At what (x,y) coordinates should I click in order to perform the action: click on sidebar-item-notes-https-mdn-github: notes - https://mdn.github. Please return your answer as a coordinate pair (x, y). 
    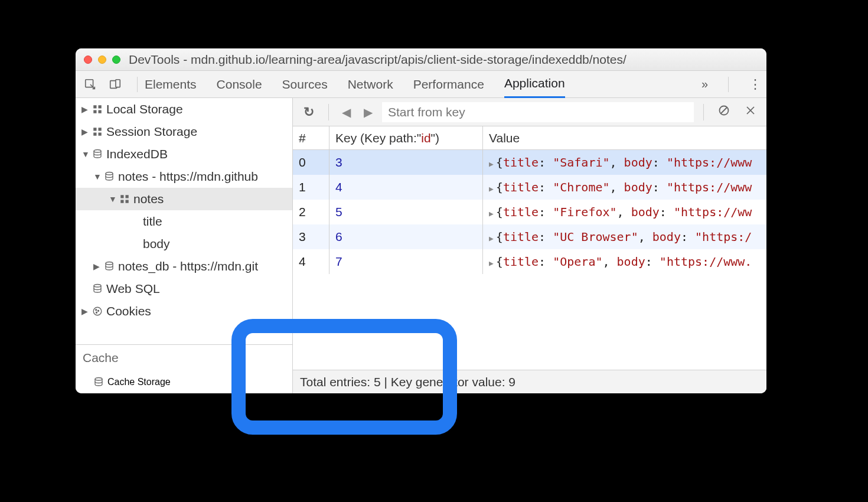
    Looking at the image, I should click on (184, 177).